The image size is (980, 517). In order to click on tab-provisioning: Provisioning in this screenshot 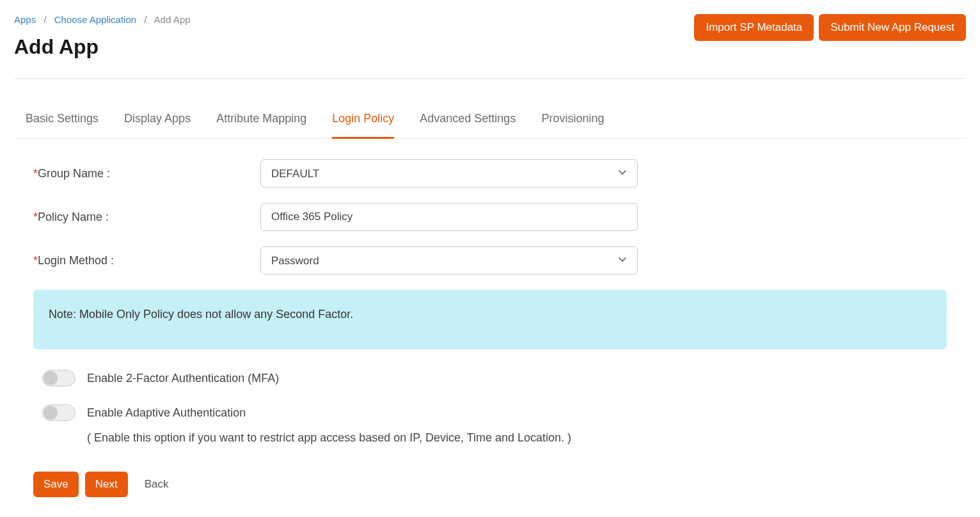, I will do `click(573, 121)`.